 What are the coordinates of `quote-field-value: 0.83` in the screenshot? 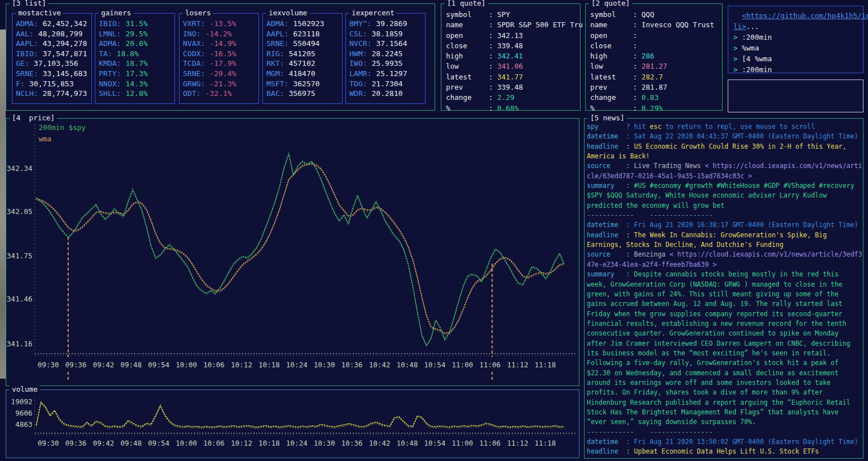 It's located at (650, 98).